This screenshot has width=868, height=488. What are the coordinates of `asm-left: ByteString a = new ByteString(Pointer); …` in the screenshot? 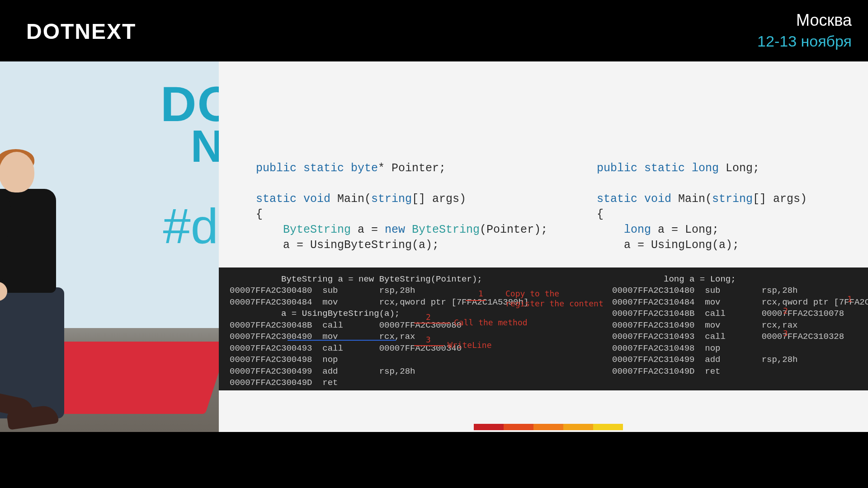 It's located at (388, 332).